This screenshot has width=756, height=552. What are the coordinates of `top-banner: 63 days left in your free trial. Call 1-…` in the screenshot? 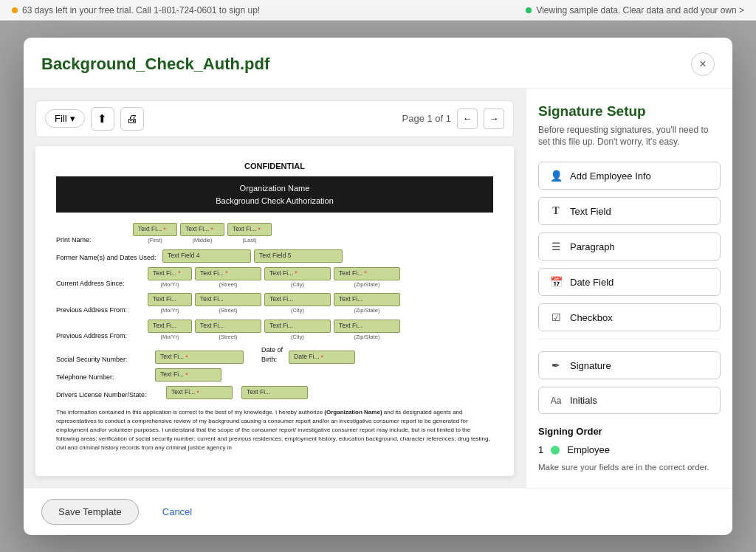 It's located at (378, 10).